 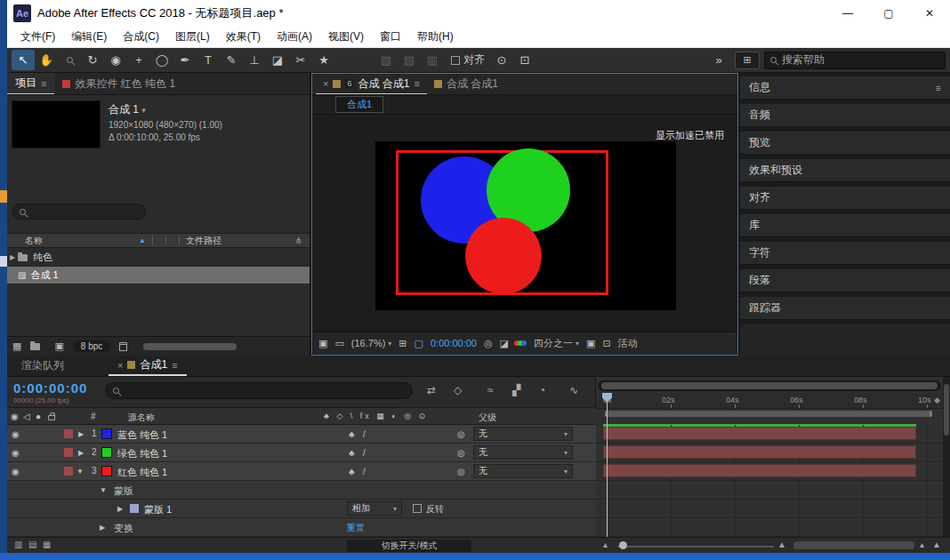 What do you see at coordinates (747, 60) in the screenshot?
I see `workspace-button: ⊞` at bounding box center [747, 60].